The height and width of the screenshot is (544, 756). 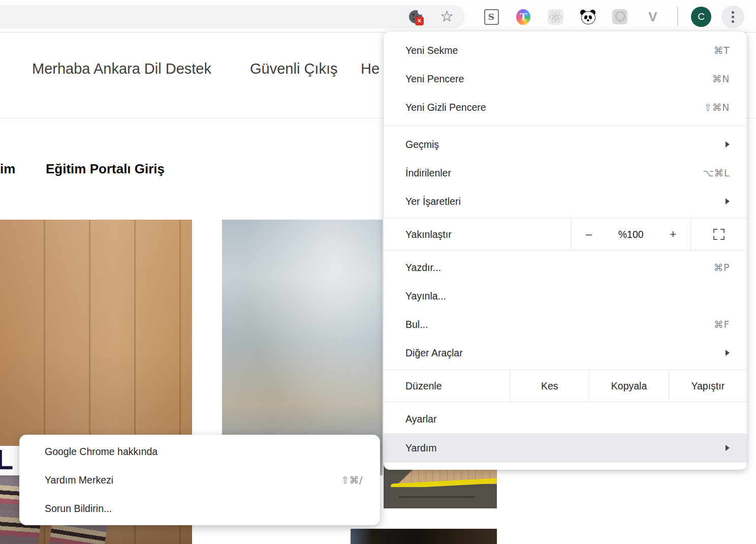 What do you see at coordinates (555, 17) in the screenshot?
I see `react-devtools-icon` at bounding box center [555, 17].